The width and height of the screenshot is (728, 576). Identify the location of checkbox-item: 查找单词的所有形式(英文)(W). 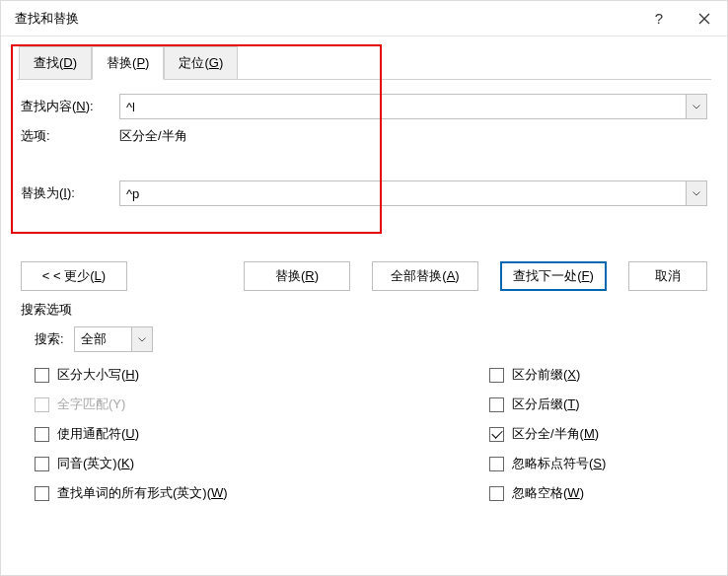
(203, 493).